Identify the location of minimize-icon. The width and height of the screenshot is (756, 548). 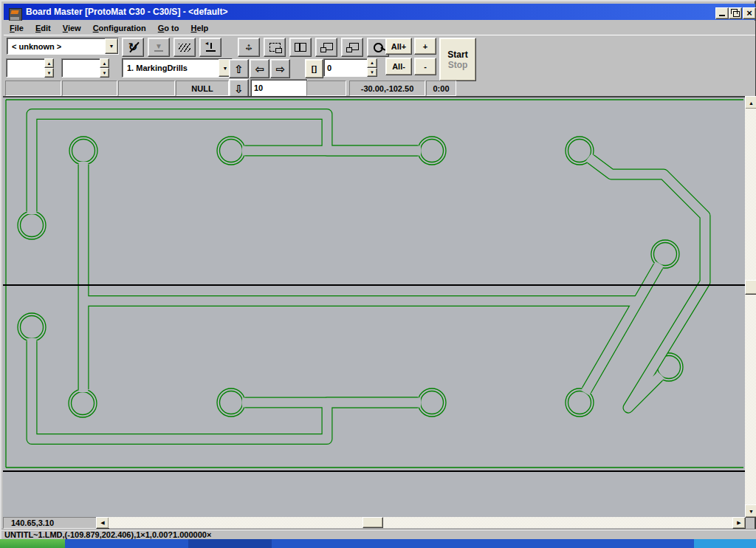
(722, 13).